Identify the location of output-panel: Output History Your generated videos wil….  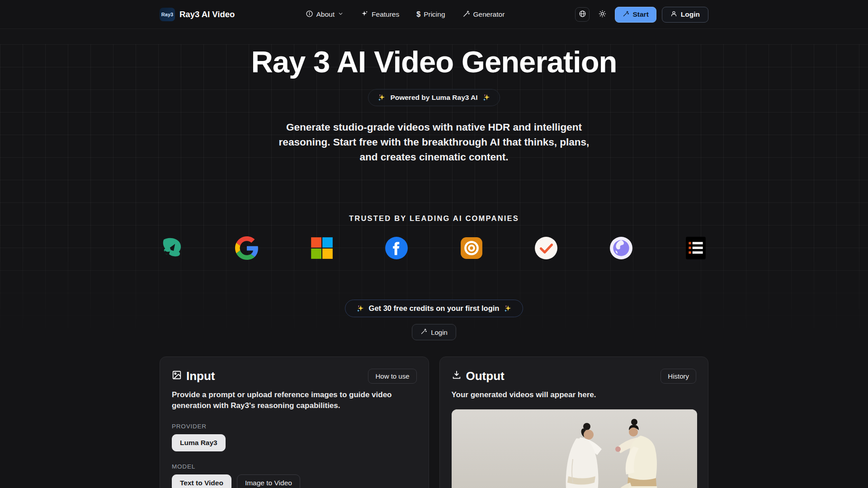
(574, 422).